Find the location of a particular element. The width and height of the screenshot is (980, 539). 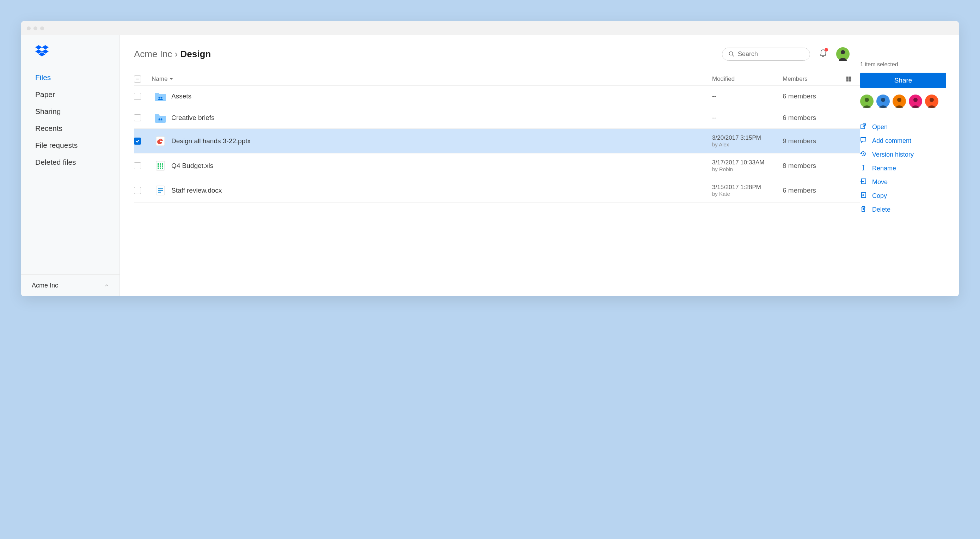

history-icon is located at coordinates (864, 155).